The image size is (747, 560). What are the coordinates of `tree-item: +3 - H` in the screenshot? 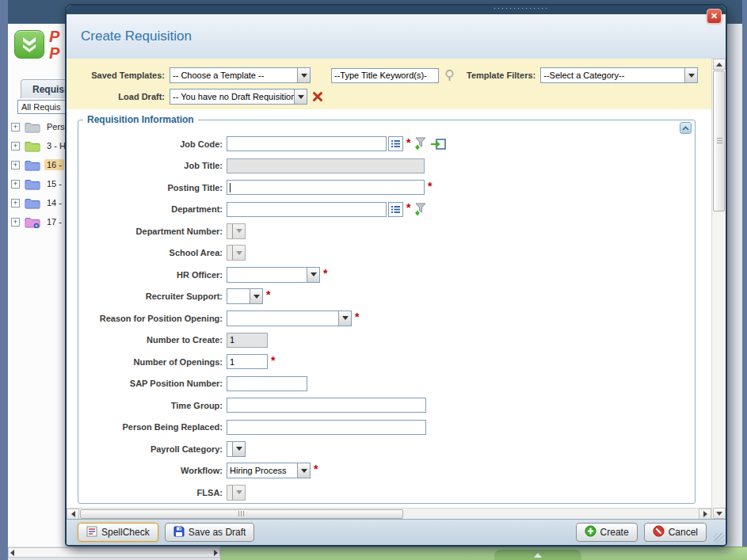 It's located at (36, 146).